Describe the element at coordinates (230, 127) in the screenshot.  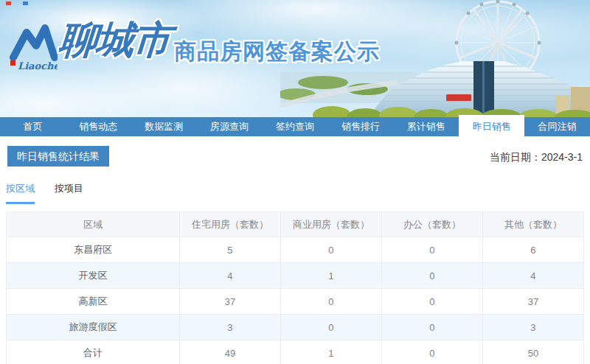
I see `nav-tab-listing-query: 房源查询` at that location.